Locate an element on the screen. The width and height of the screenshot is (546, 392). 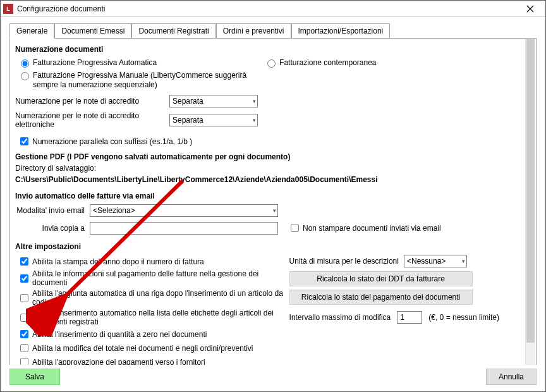
checkbox-stampa-anno-label: Abilita la stampa dell'anno dopo il nume… is located at coordinates (118, 262).